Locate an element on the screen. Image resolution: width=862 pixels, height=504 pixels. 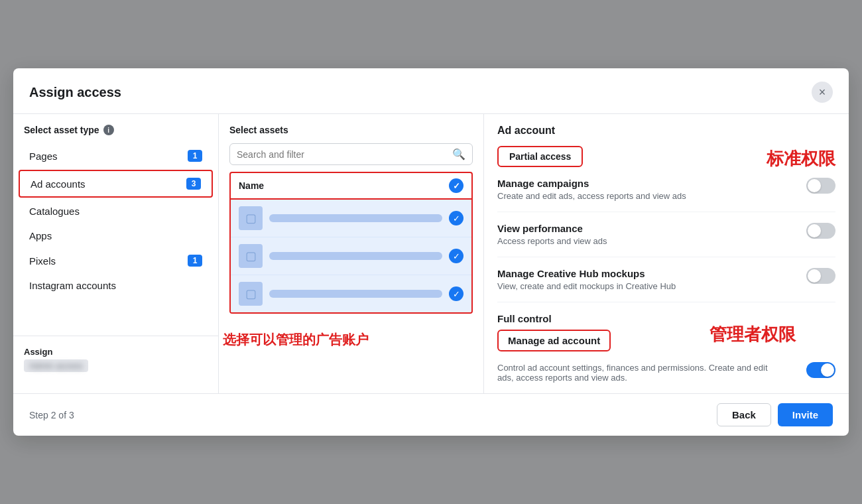
manage-ad-account-toggle is located at coordinates (821, 370).